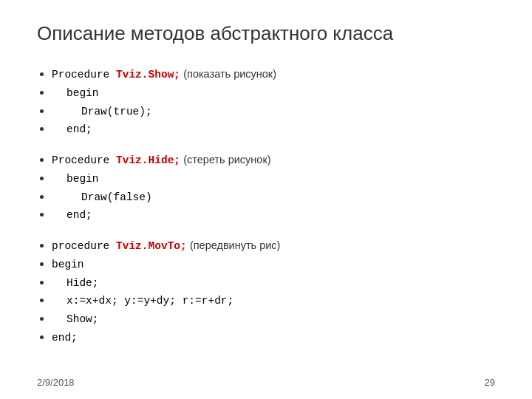 This screenshot has height=399, width=532. Describe the element at coordinates (151, 246) in the screenshot. I see `keyword-movto: Tviz.MovTo;` at that location.